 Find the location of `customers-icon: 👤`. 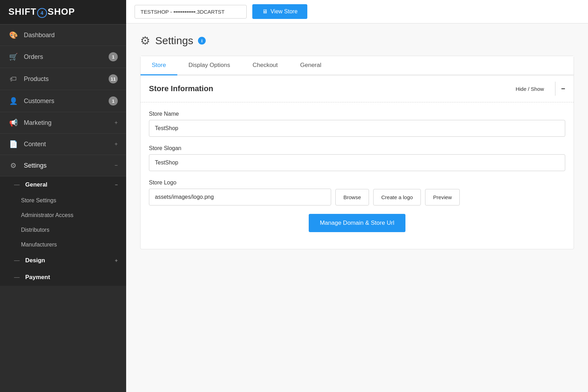

customers-icon: 👤 is located at coordinates (13, 101).